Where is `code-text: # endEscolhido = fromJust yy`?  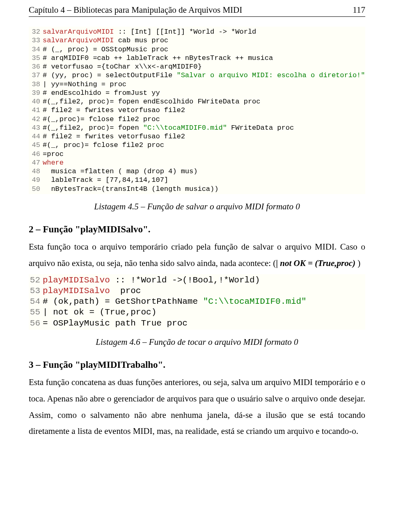 code-text: # endEscolhido = fromJust yy is located at coordinates (101, 93).